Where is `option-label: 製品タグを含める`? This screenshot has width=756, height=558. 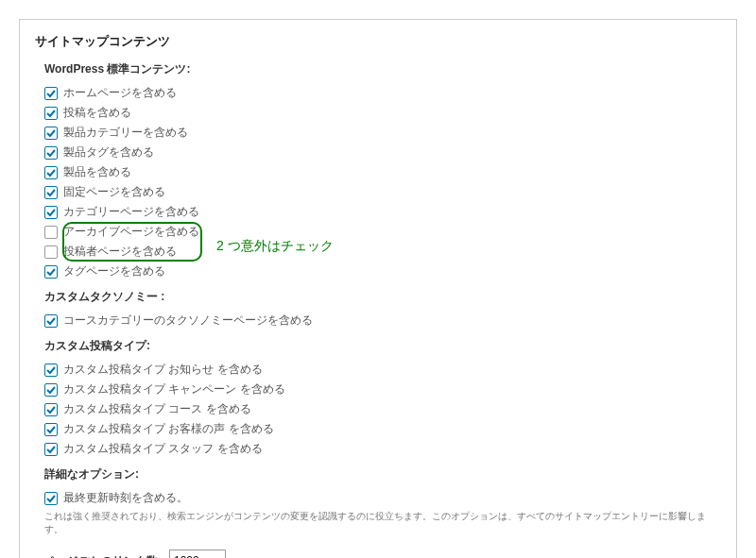 option-label: 製品タグを含める is located at coordinates (109, 153).